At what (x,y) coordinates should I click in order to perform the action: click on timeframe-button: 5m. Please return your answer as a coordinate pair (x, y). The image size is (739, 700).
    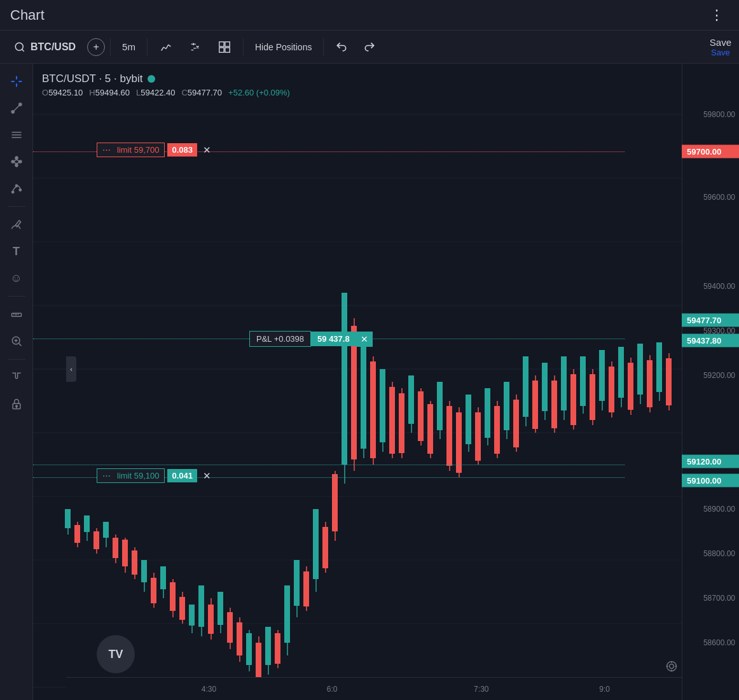
    Looking at the image, I should click on (128, 47).